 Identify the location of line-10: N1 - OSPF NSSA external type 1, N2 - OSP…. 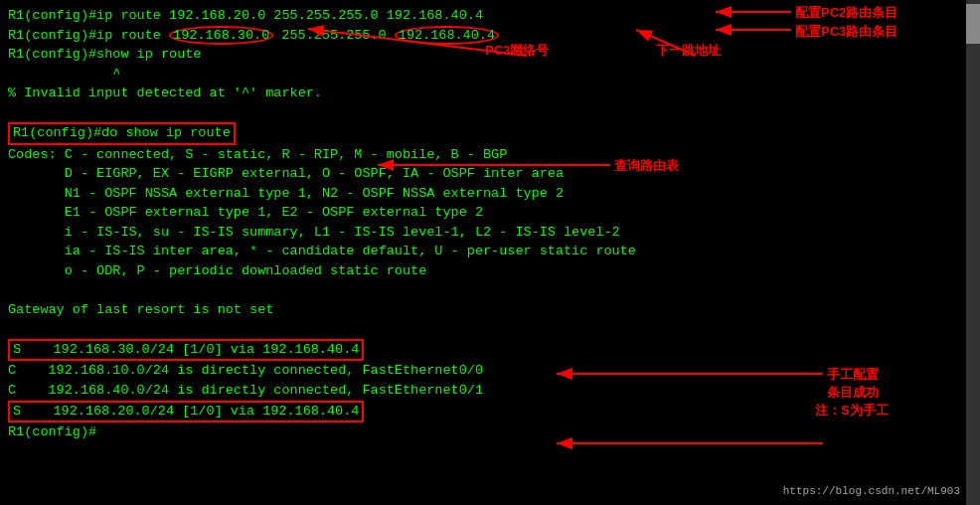
(490, 194).